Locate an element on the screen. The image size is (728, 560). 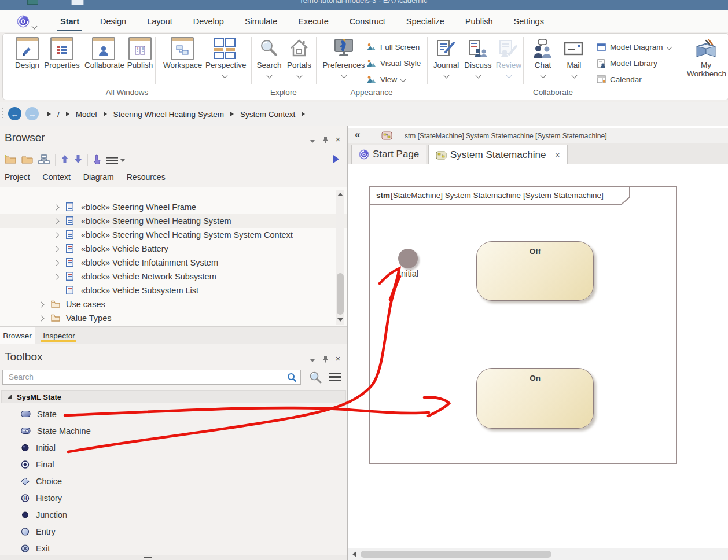
tab-system-statemachine: System Statemachine × is located at coordinates (498, 154).